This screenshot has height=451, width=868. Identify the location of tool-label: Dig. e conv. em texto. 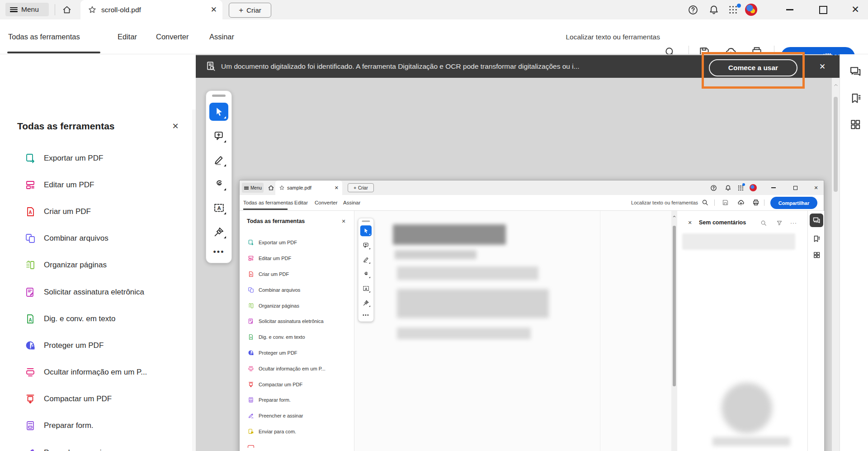
(282, 337).